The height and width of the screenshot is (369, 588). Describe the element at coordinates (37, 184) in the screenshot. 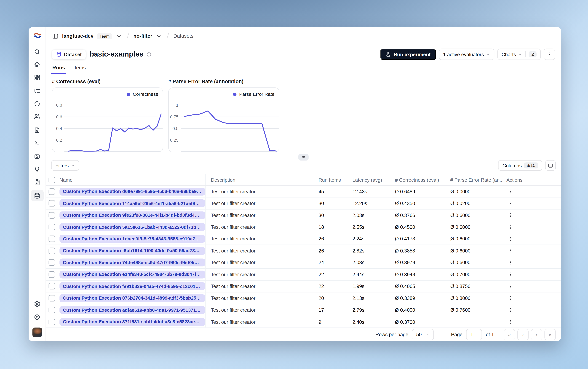

I see `sidebar-rail` at that location.